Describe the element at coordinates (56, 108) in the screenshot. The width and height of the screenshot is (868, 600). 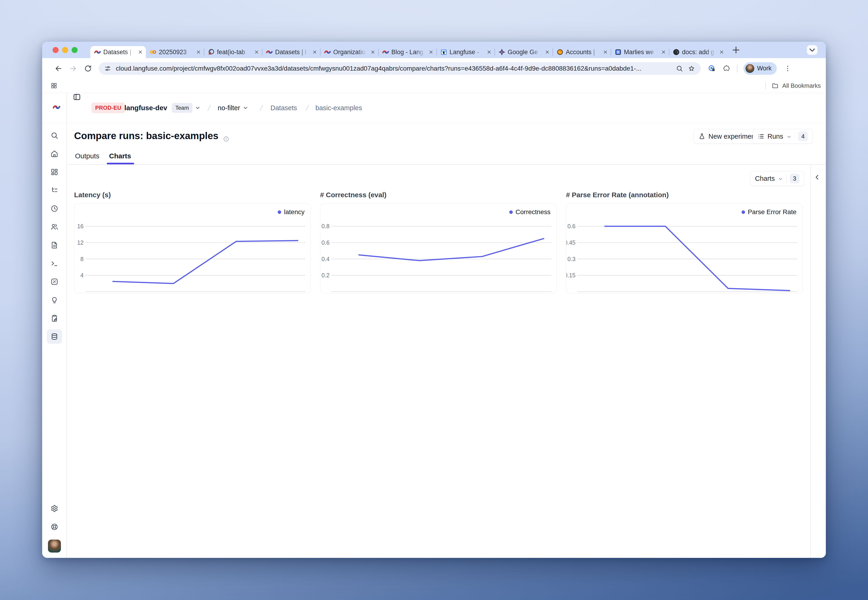
I see `langfuse-logo-icon` at that location.